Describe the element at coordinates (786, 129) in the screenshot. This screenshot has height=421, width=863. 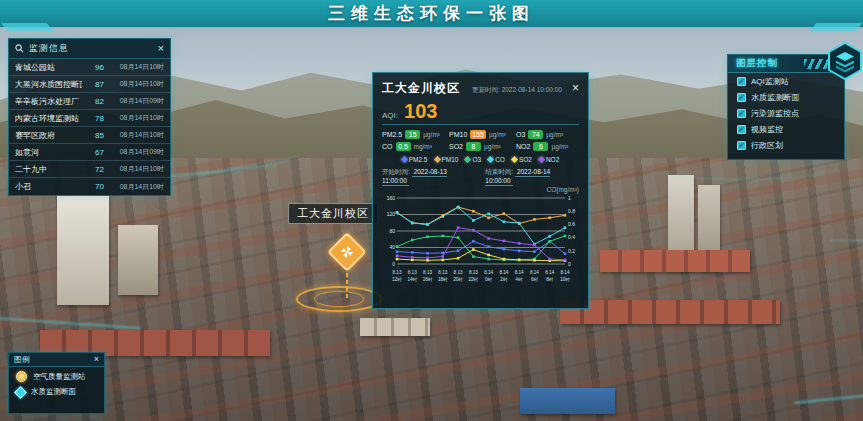
I see `layer-item: ✓视频监控` at that location.